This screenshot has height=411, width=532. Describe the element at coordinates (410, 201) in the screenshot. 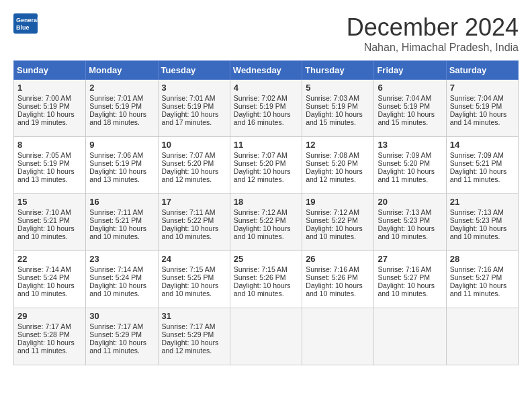

I see `day-number: 20` at that location.